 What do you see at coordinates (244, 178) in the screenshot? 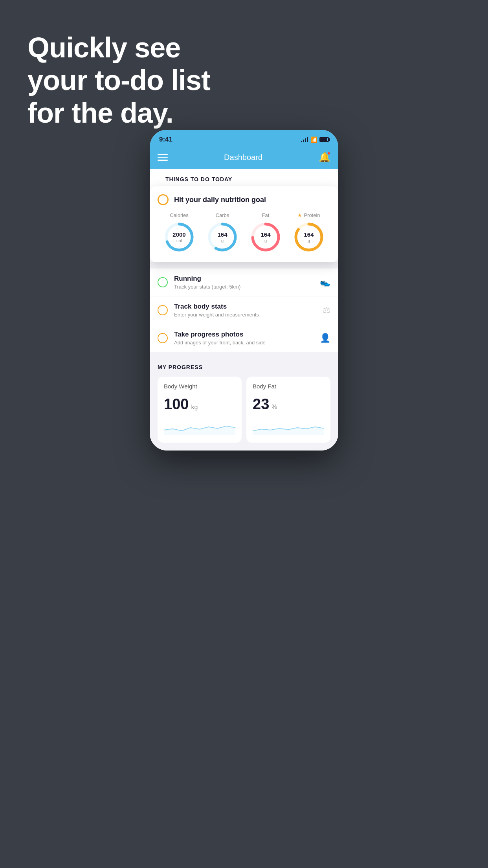
I see `things-today-title: THINGS TO DO TODAY` at bounding box center [244, 178].